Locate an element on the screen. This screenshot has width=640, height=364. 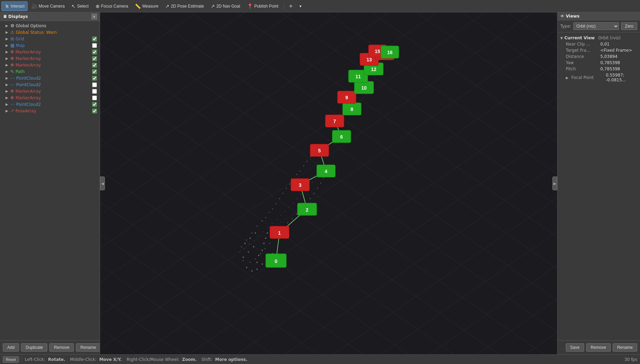
views-properties-container: Near Clip ...0,01Target Fra...<Fixed Fra… is located at coordinates (599, 62).